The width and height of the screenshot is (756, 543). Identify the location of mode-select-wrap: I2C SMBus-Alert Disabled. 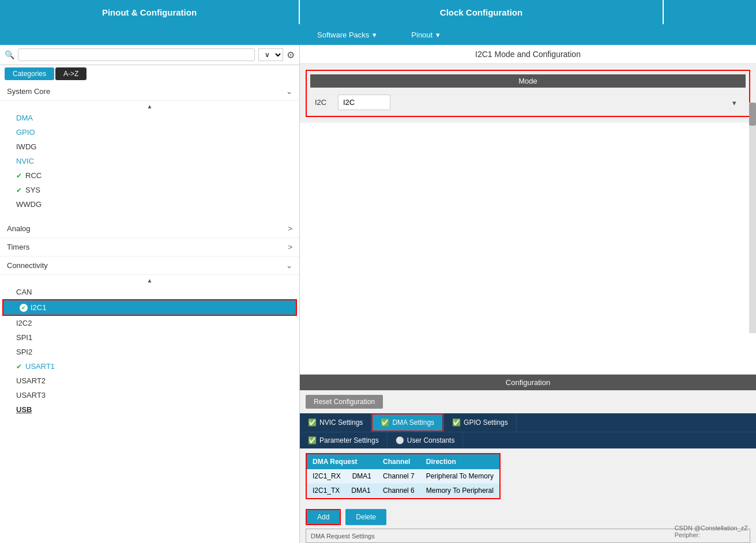
(540, 103).